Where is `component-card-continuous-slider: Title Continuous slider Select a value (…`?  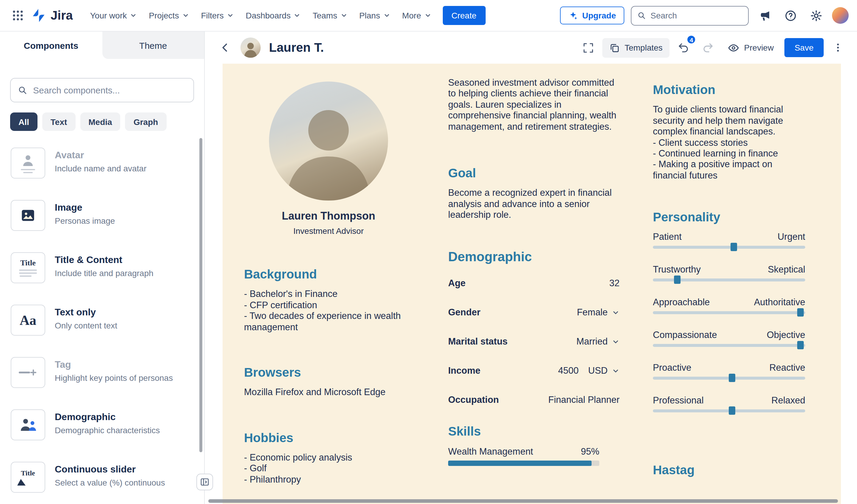 component-card-continuous-slider: Title Continuous slider Select a value (… is located at coordinates (102, 480).